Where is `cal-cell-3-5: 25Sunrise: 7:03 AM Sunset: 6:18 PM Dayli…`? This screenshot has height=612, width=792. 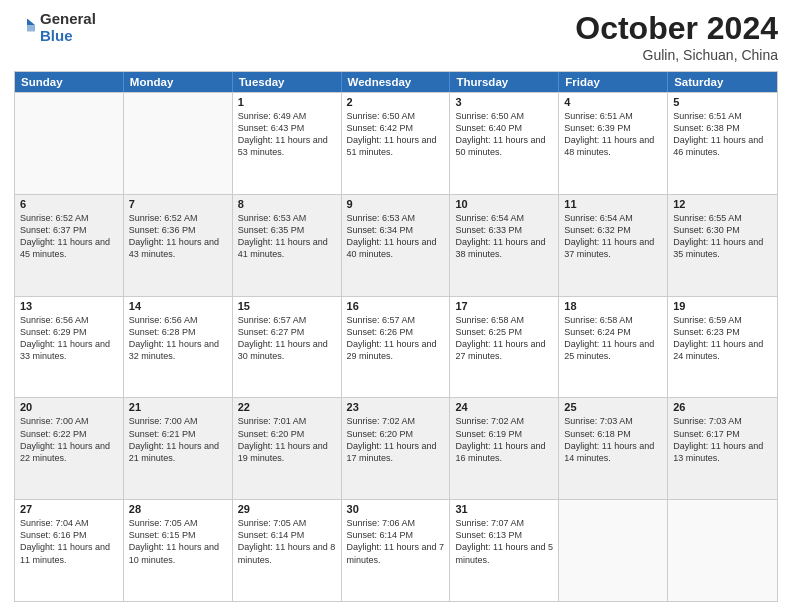
cal-cell-3-5: 25Sunrise: 7:03 AM Sunset: 6:18 PM Dayli… is located at coordinates (614, 448).